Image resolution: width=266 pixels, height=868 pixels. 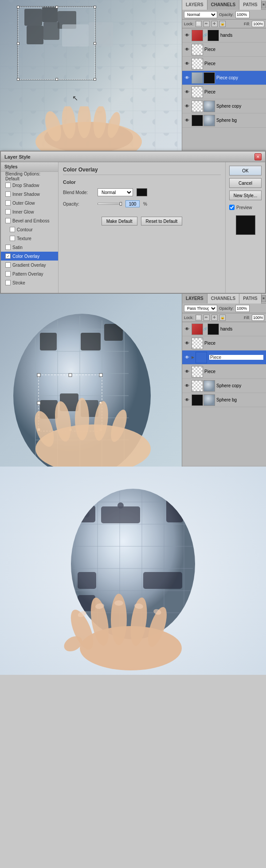 I want to click on color-overlay-swatch, so click(x=142, y=192).